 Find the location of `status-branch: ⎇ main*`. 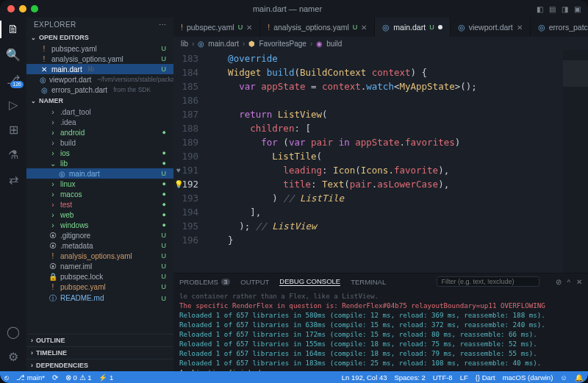

status-branch: ⎇ main* is located at coordinates (31, 378).